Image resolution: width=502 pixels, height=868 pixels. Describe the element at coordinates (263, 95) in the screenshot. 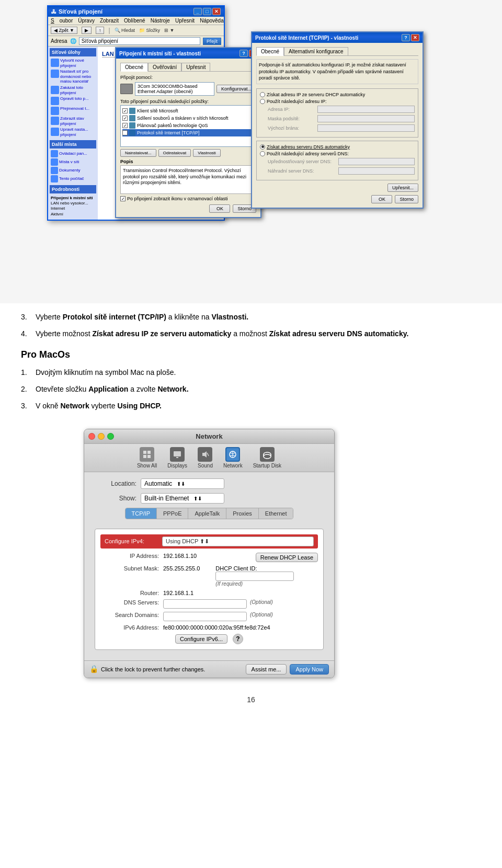

I see `radio-dhcp-ip-btn` at that location.